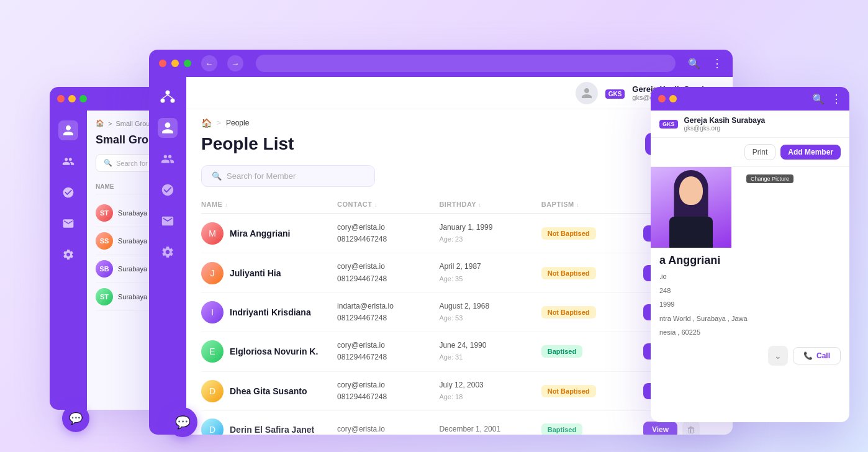 The width and height of the screenshot is (868, 452). What do you see at coordinates (750, 304) in the screenshot?
I see `profile-year: 1999` at bounding box center [750, 304].